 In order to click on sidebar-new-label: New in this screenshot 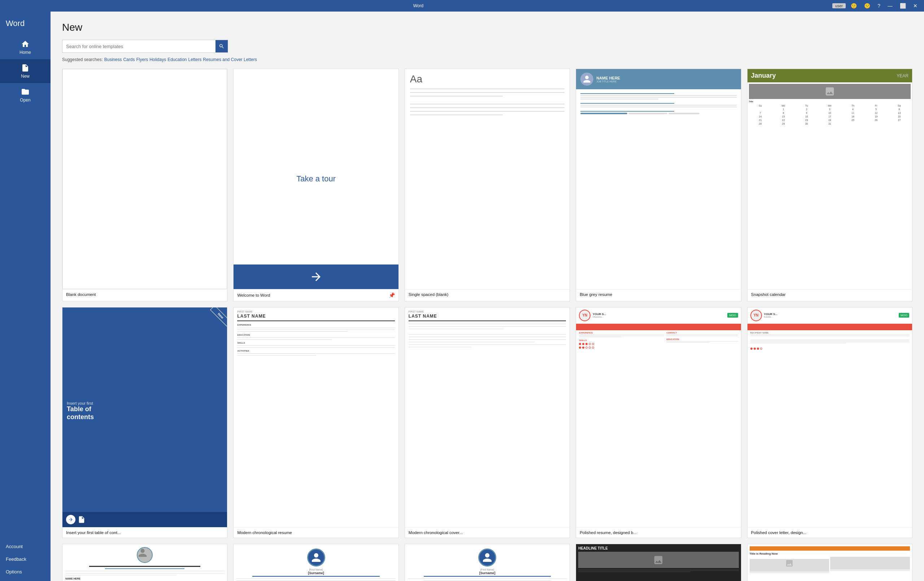, I will do `click(25, 76)`.